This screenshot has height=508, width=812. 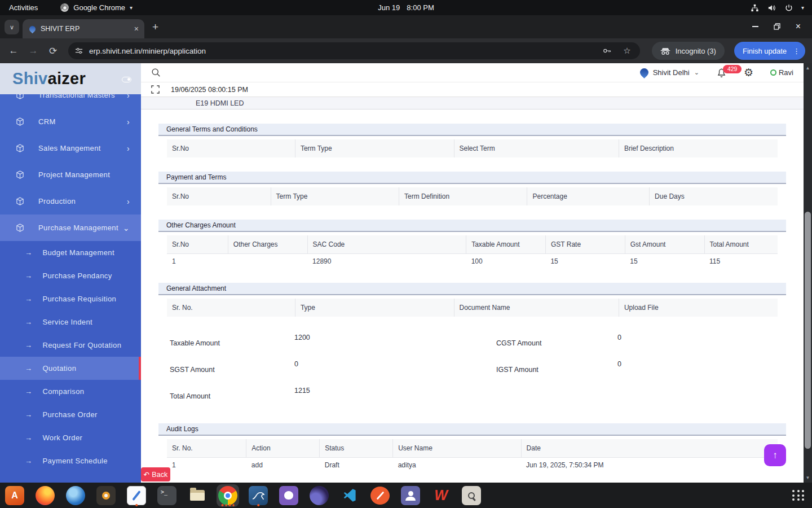 I want to click on clock: Jun 19 8:00 PM, so click(x=406, y=8).